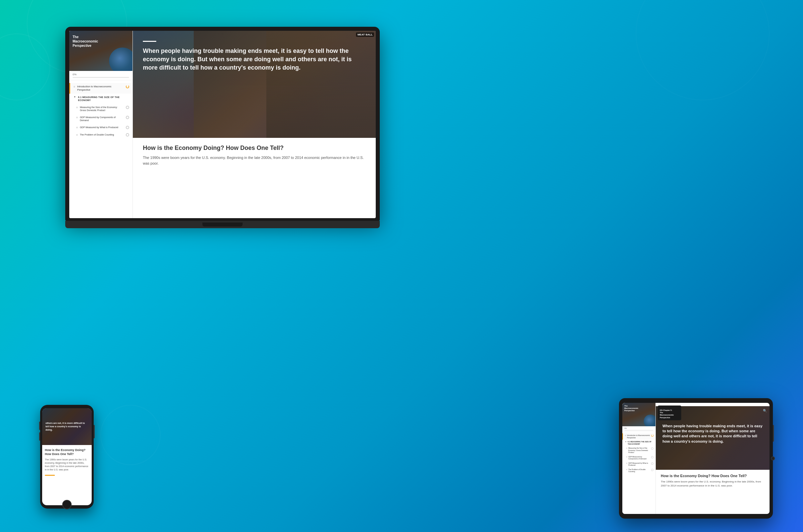 This screenshot has width=803, height=532. I want to click on tablet-lines-icon: ≡, so click(626, 435).